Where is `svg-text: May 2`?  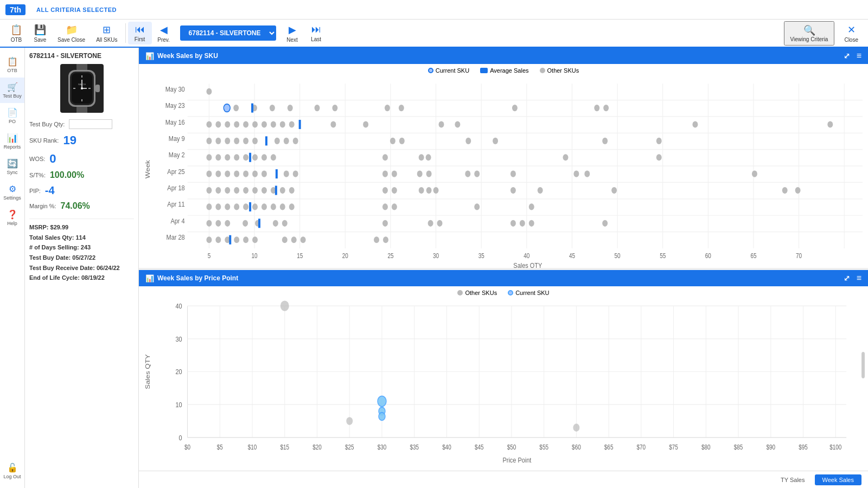
svg-text: May 2 is located at coordinates (177, 155).